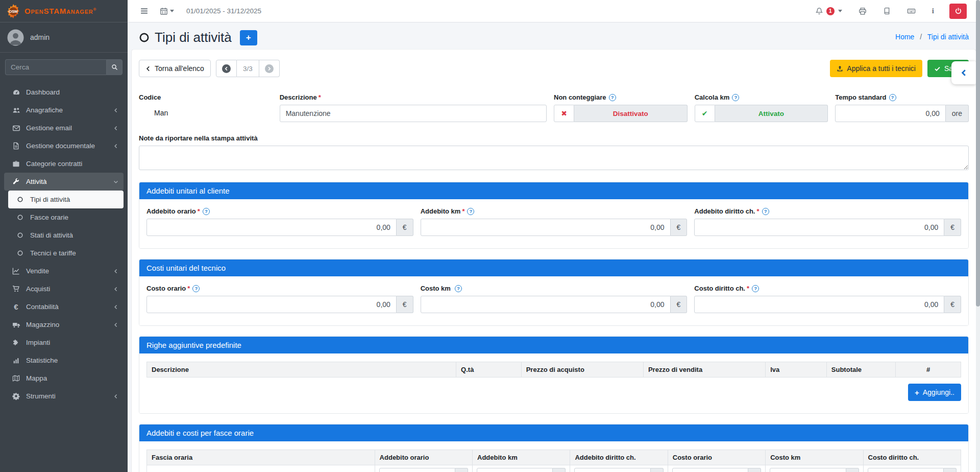 The image size is (980, 472). Describe the element at coordinates (64, 396) in the screenshot. I see `sidebar-item-strumenti: Strumenti` at that location.